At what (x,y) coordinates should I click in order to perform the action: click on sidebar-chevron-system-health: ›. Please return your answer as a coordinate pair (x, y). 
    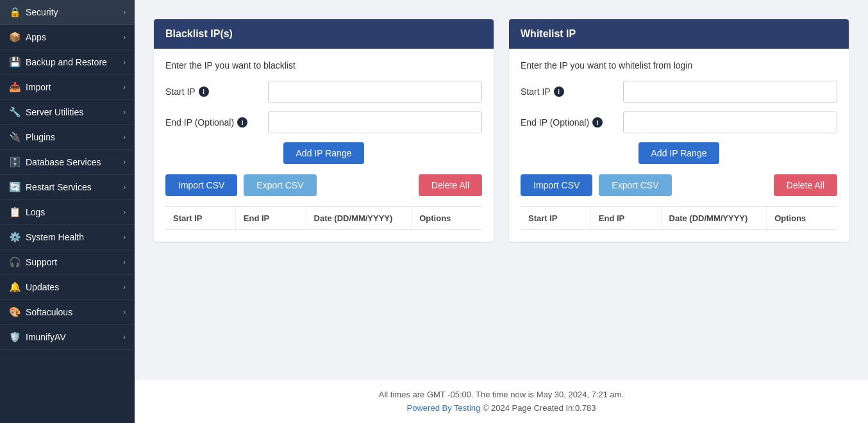
    Looking at the image, I should click on (124, 237).